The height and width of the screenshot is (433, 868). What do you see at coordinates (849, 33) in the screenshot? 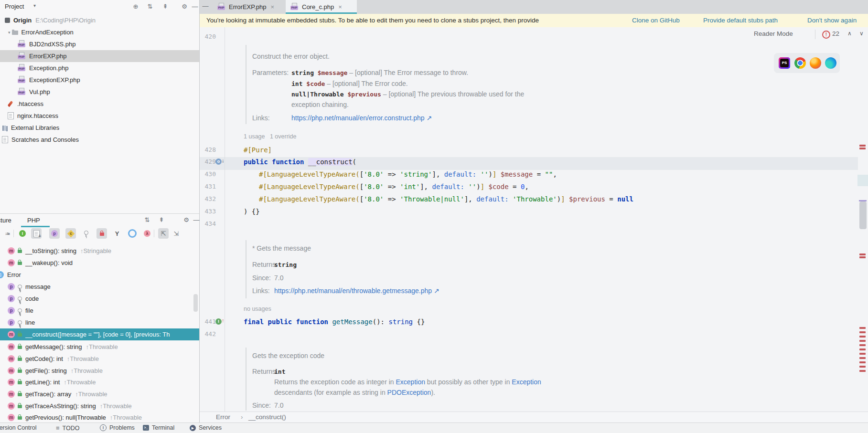
I see `prev-error-icon: ∧` at bounding box center [849, 33].